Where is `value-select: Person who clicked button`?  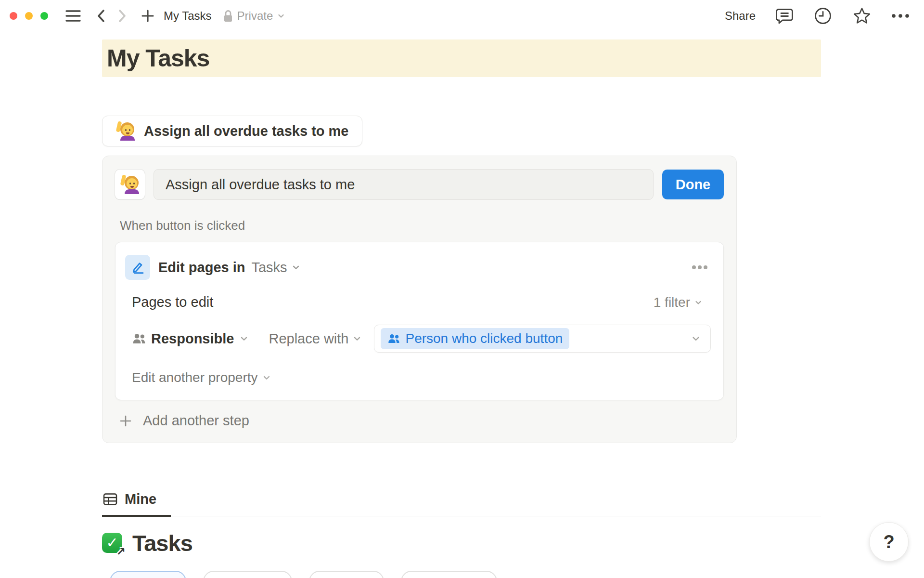
value-select: Person who clicked button is located at coordinates (542, 339).